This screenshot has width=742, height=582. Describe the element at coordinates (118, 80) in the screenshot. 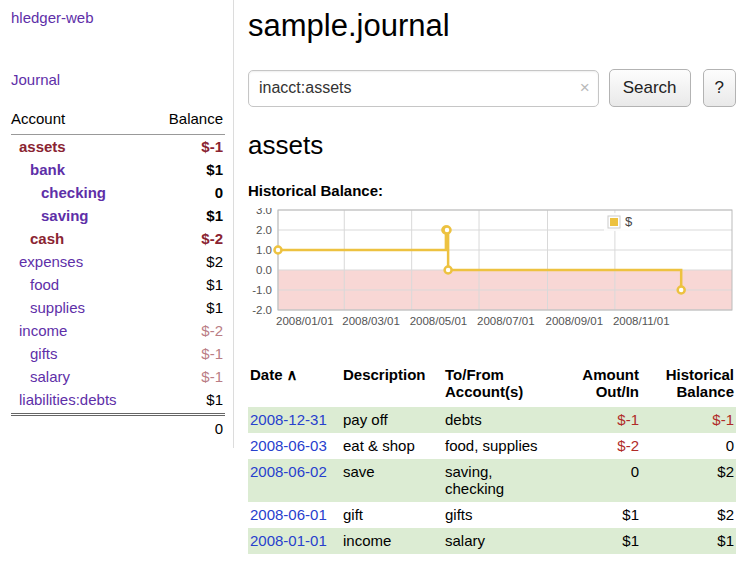

I see `sidebar-item-journal: Journal` at that location.